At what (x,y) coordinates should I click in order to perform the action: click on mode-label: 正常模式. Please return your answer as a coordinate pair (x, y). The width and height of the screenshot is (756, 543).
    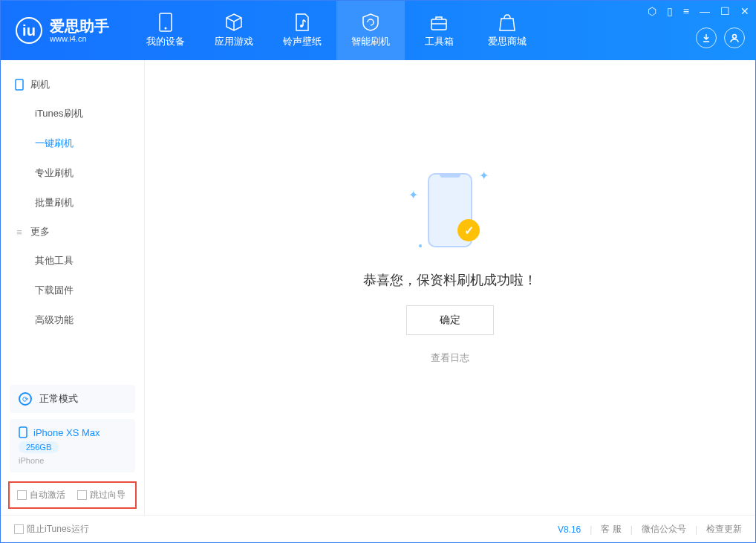
    Looking at the image, I should click on (59, 399).